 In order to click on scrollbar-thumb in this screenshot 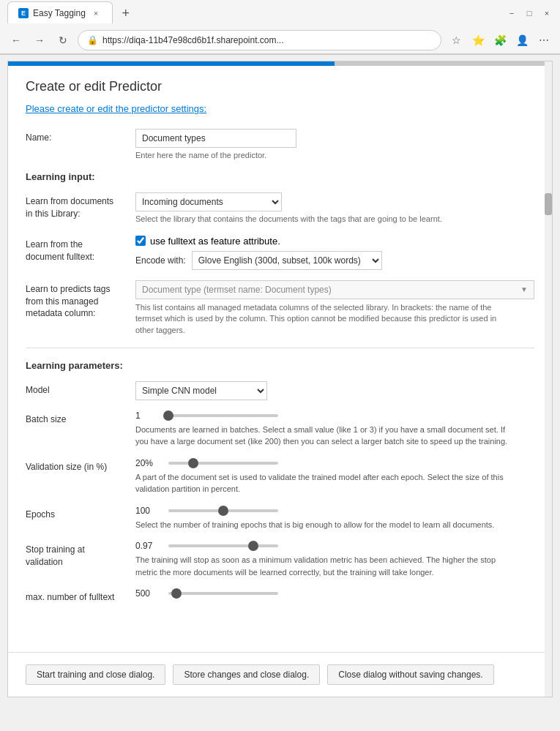, I will do `click(548, 204)`.